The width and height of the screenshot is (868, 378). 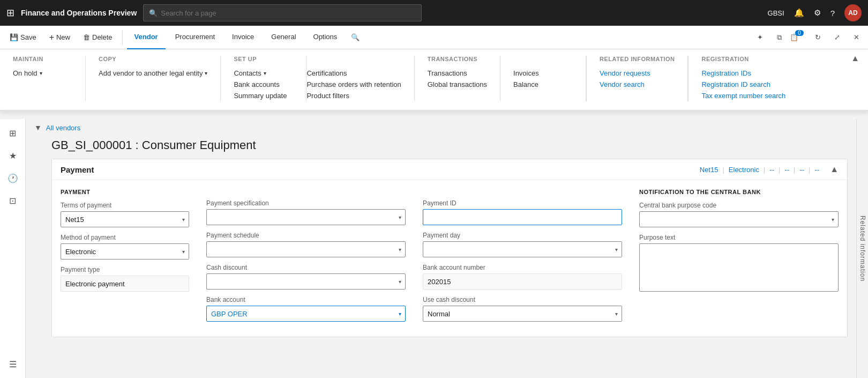 What do you see at coordinates (543, 78) in the screenshot?
I see `menu-section-transactions2: T2 Invoices Balance` at bounding box center [543, 78].